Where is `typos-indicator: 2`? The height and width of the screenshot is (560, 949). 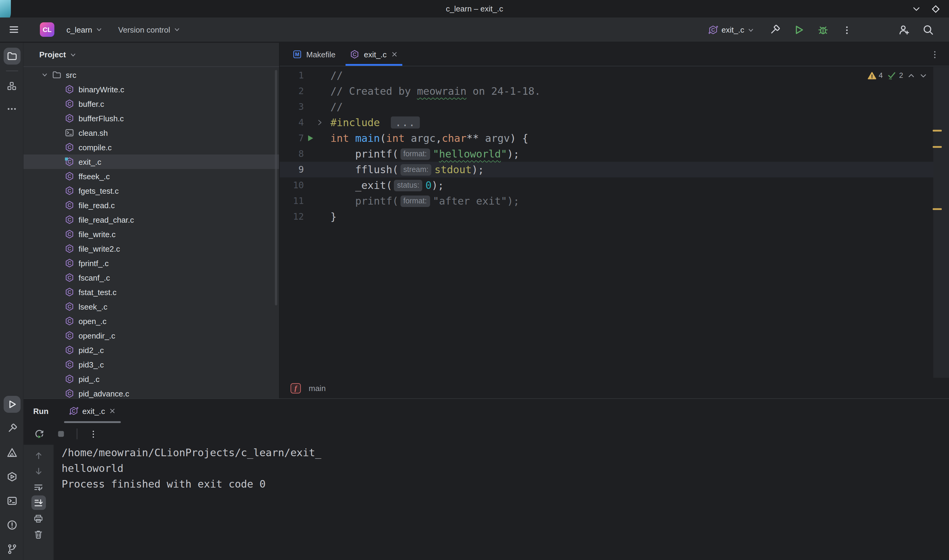
typos-indicator: 2 is located at coordinates (895, 75).